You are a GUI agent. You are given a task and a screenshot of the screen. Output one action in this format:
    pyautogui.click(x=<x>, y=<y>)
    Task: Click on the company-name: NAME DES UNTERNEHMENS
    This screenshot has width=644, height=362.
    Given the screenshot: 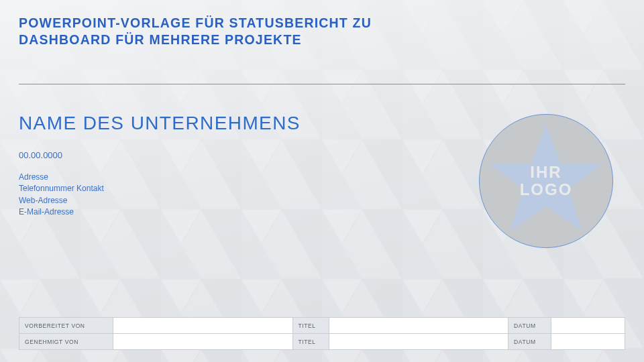 What is the action you would take?
    pyautogui.click(x=160, y=123)
    